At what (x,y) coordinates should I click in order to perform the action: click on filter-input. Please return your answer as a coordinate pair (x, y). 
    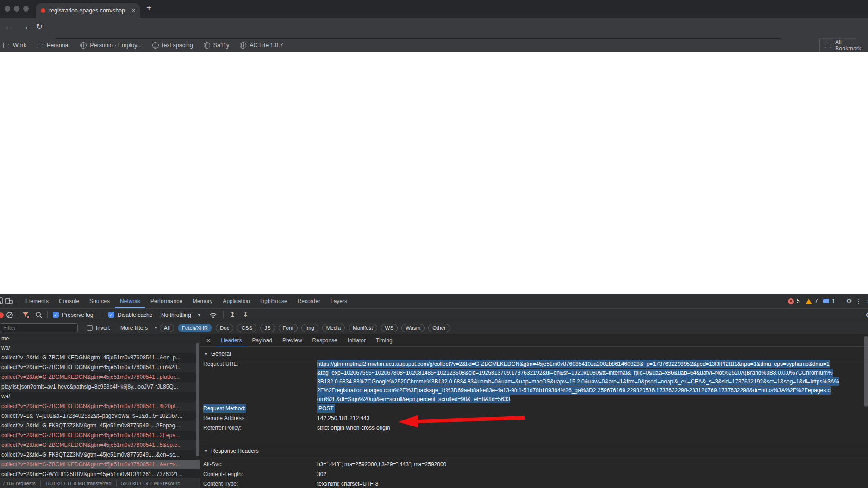
    Looking at the image, I should click on (39, 327).